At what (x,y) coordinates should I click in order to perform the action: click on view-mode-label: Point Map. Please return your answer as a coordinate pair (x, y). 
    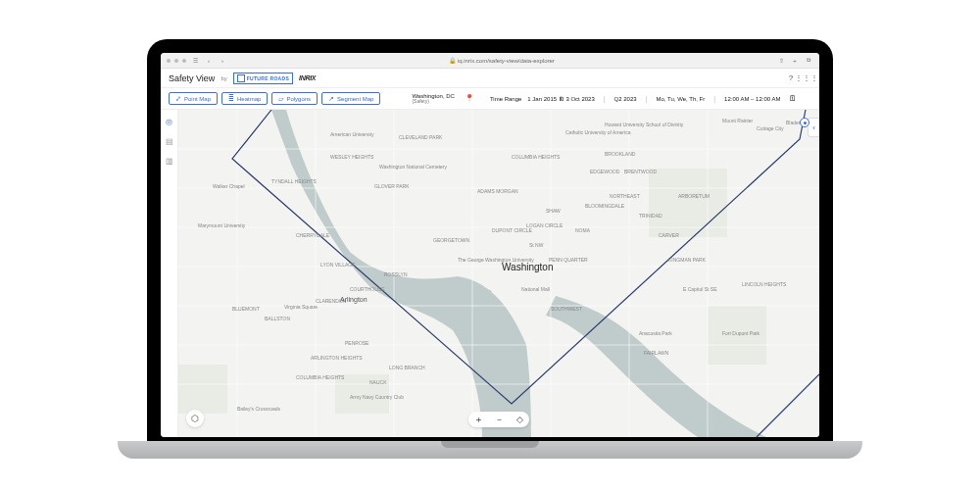
    Looking at the image, I should click on (198, 99).